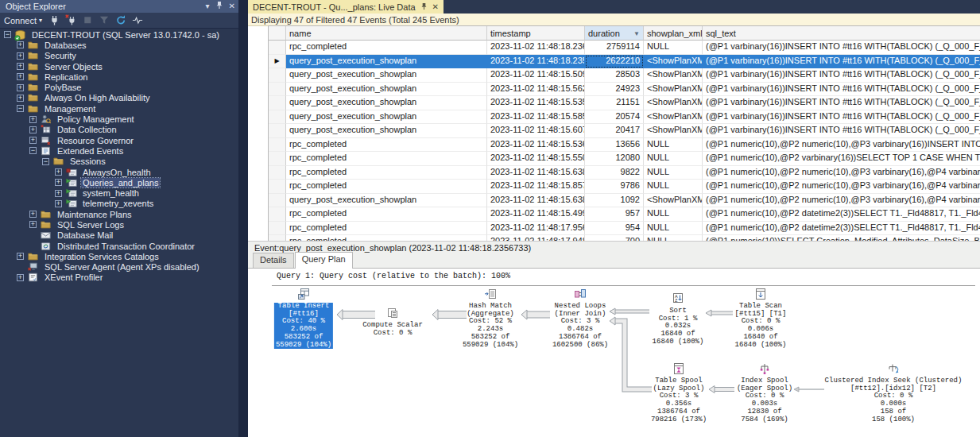  I want to click on event-row-rpc_completed: rpc_completed2023-11-02 11:48:18.2364964…, so click(625, 48).